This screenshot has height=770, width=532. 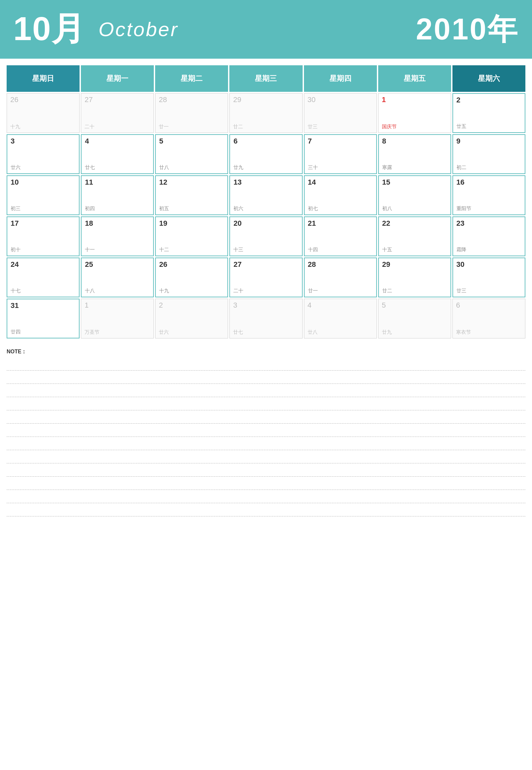 I want to click on cell-day-number: 22, so click(x=386, y=223).